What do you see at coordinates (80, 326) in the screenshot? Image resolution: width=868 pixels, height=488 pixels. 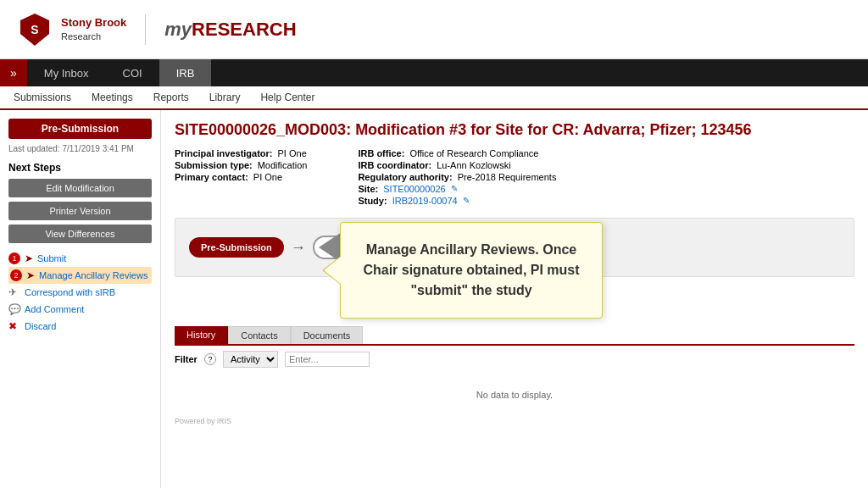 I see `action-discard: ✖ Discard` at bounding box center [80, 326].